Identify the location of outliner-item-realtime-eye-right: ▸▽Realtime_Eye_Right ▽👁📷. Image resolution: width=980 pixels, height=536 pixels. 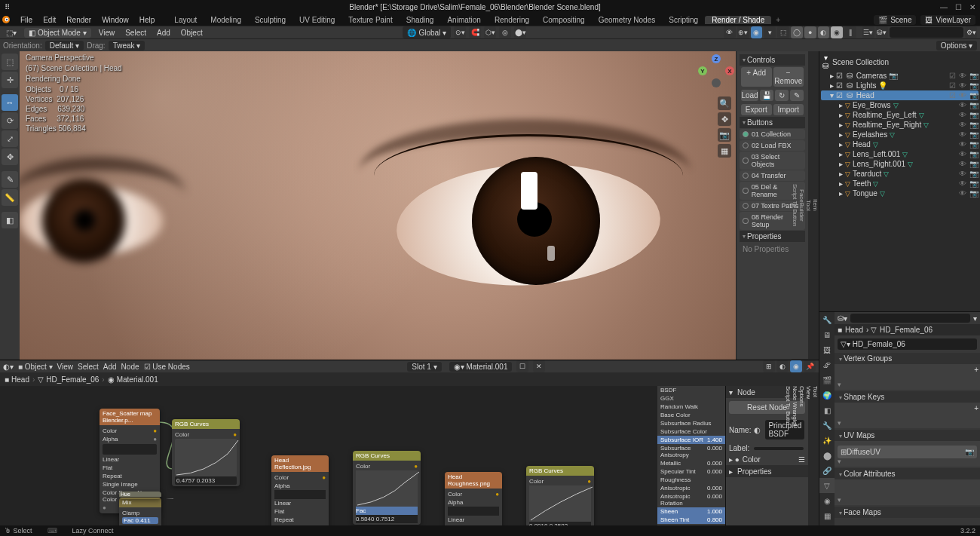
(900, 125).